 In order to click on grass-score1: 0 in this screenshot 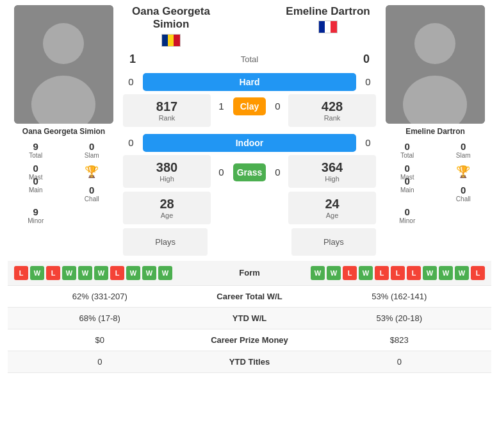, I will do `click(222, 172)`.